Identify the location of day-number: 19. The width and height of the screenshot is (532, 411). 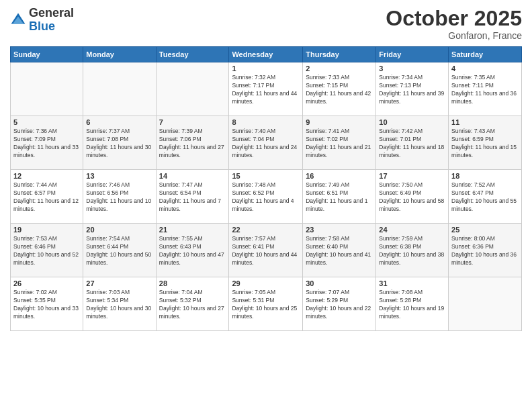
(47, 230).